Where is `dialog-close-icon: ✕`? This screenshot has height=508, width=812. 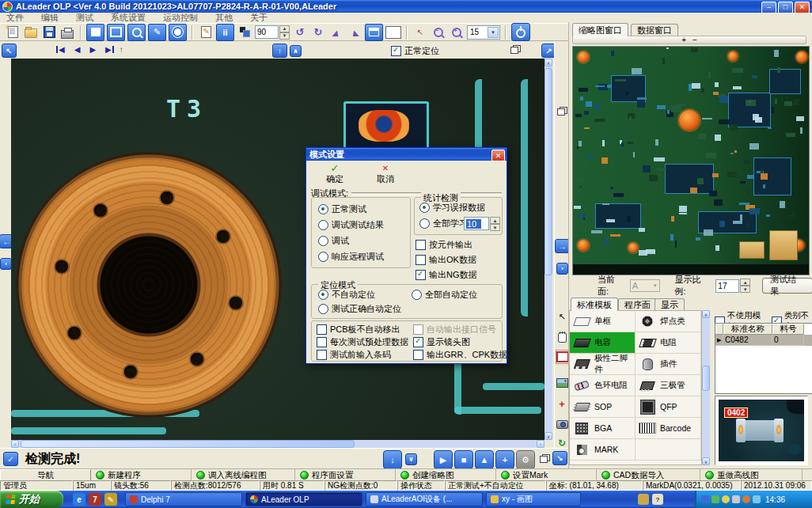 dialog-close-icon: ✕ is located at coordinates (499, 155).